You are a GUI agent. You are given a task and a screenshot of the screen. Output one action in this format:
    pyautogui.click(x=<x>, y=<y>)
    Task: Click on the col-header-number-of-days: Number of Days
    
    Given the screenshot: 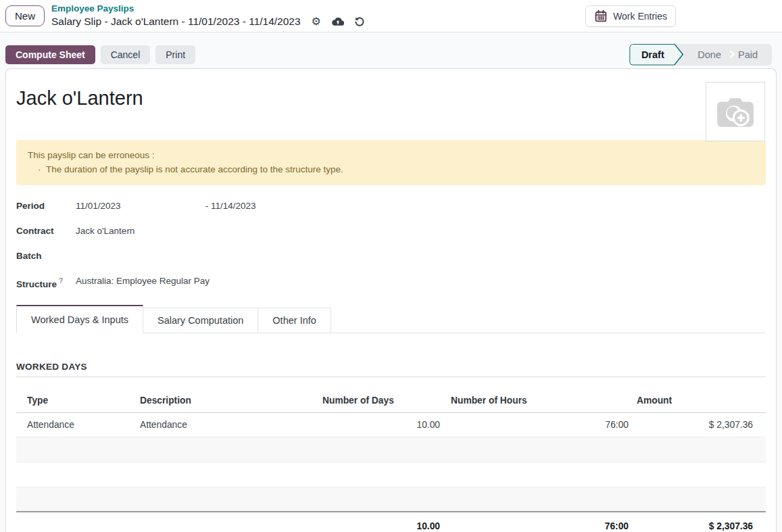 What is the action you would take?
    pyautogui.click(x=381, y=401)
    